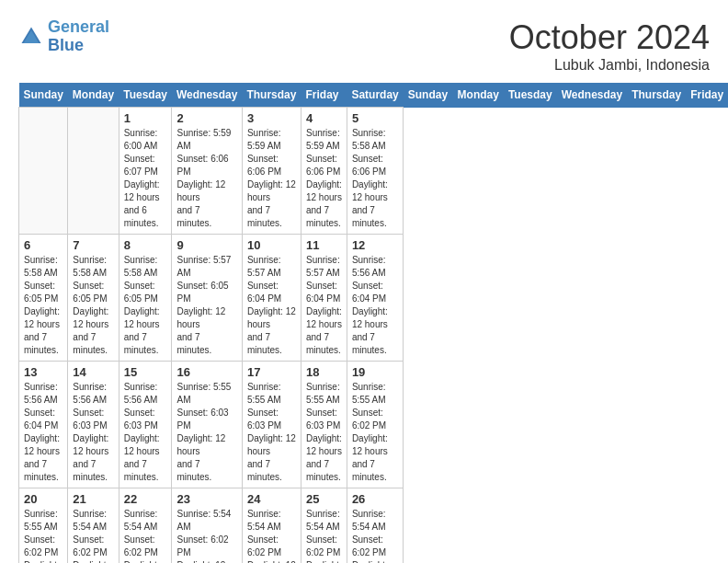 This screenshot has height=563, width=728. I want to click on day-number: 12, so click(375, 245).